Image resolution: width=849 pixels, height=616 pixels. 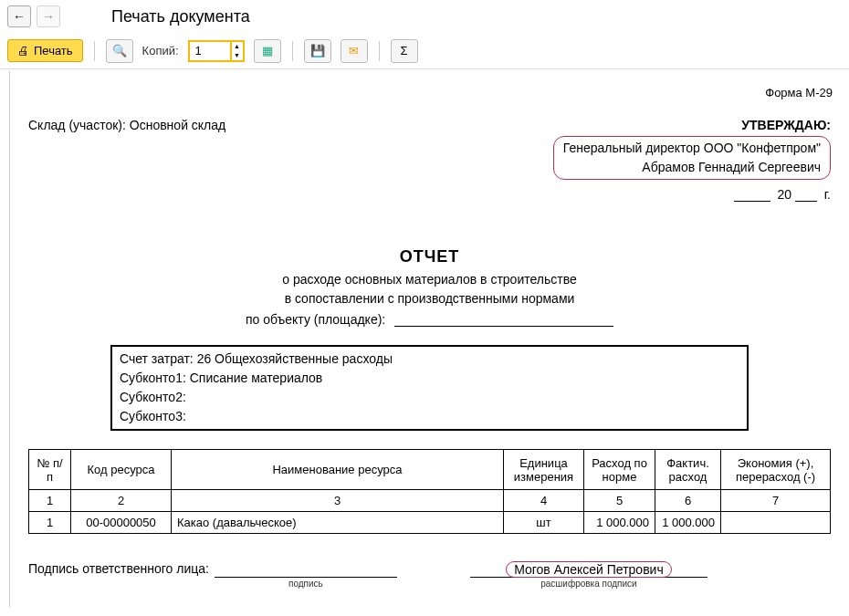 I want to click on date-suffix: г., so click(x=827, y=194).